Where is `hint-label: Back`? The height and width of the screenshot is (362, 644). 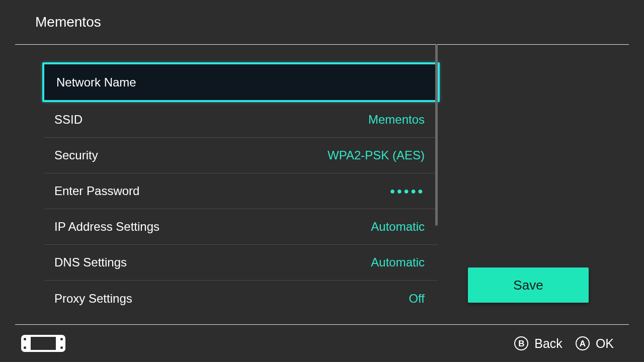
hint-label: Back is located at coordinates (548, 344).